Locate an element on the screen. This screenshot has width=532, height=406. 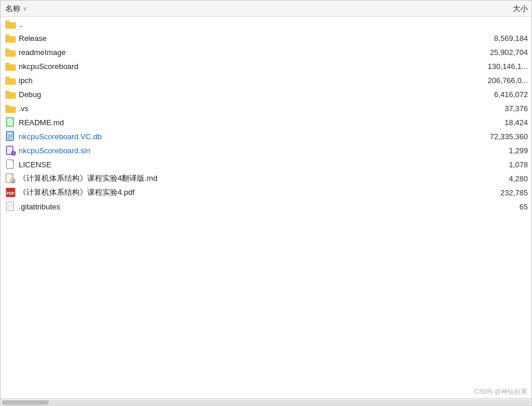
sln-icon is located at coordinates (11, 150).